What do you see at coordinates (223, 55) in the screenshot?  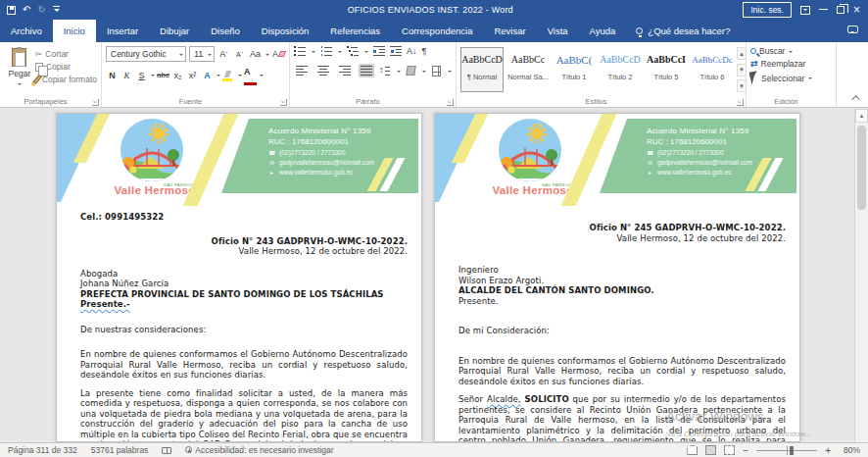 I see `grow-font-button: A` at bounding box center [223, 55].